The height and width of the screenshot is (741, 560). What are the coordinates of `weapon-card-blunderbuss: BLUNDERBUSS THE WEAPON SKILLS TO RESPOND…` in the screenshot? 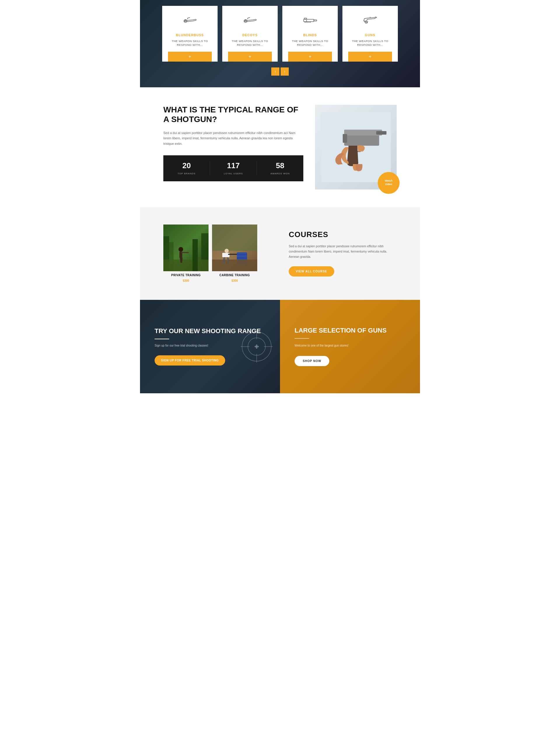 It's located at (190, 33).